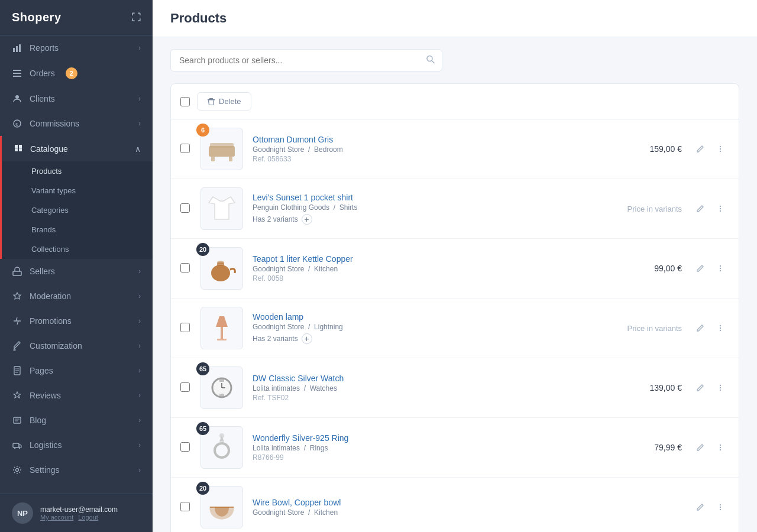 The height and width of the screenshot is (532, 757). What do you see at coordinates (427, 339) in the screenshot?
I see `product-variants: Has 2 variants +` at bounding box center [427, 339].